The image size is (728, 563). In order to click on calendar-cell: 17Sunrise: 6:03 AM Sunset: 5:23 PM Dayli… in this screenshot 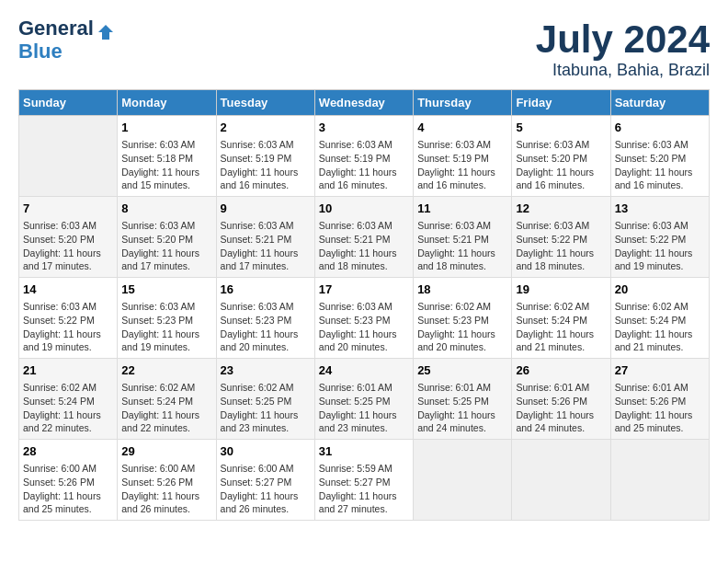, I will do `click(364, 318)`.